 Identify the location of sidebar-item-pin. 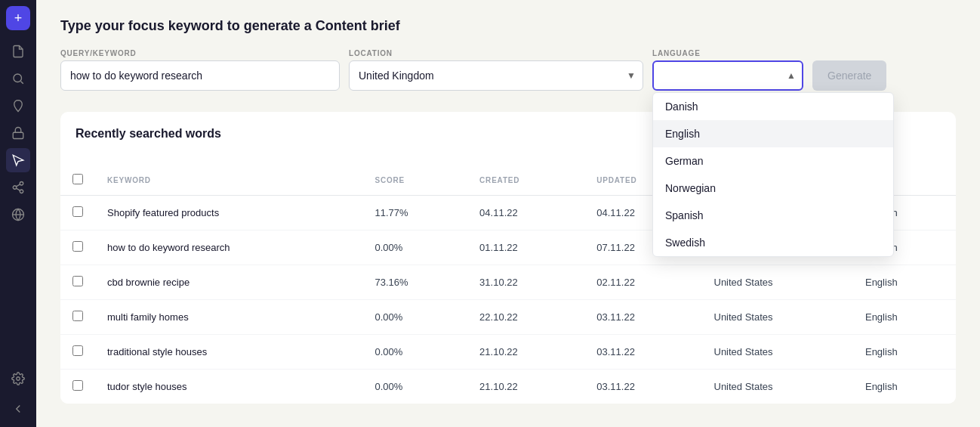
(18, 106).